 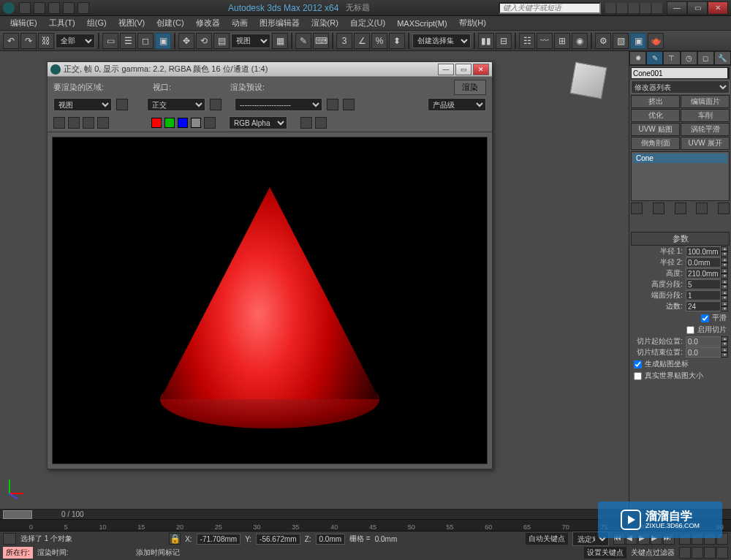 What do you see at coordinates (442, 41) in the screenshot?
I see `named-selection-set: 创建选择集` at bounding box center [442, 41].